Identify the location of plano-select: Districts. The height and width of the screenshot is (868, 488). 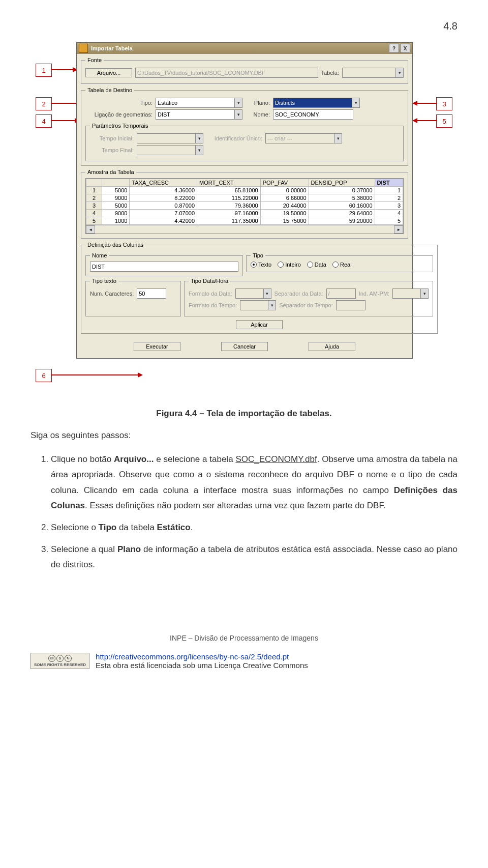
(316, 103).